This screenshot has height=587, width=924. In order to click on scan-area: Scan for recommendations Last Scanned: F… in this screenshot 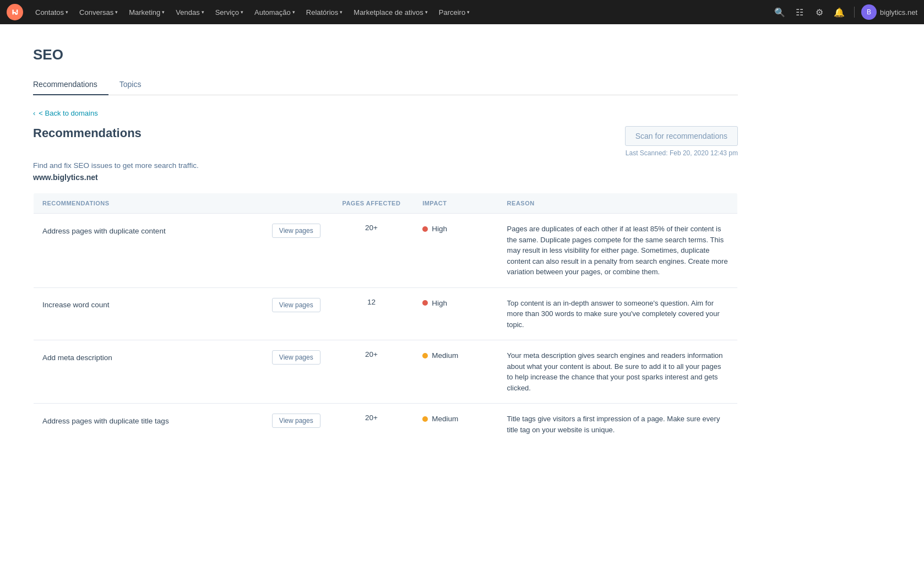, I will do `click(682, 142)`.